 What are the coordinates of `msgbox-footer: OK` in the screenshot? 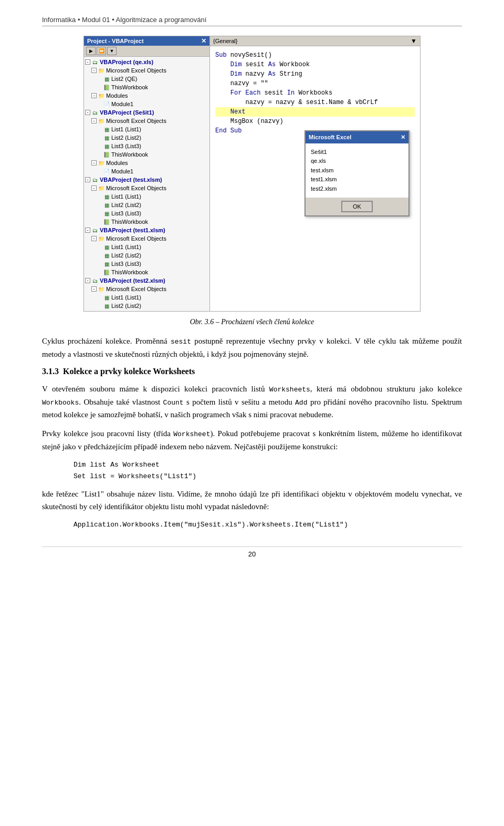 It's located at (357, 206).